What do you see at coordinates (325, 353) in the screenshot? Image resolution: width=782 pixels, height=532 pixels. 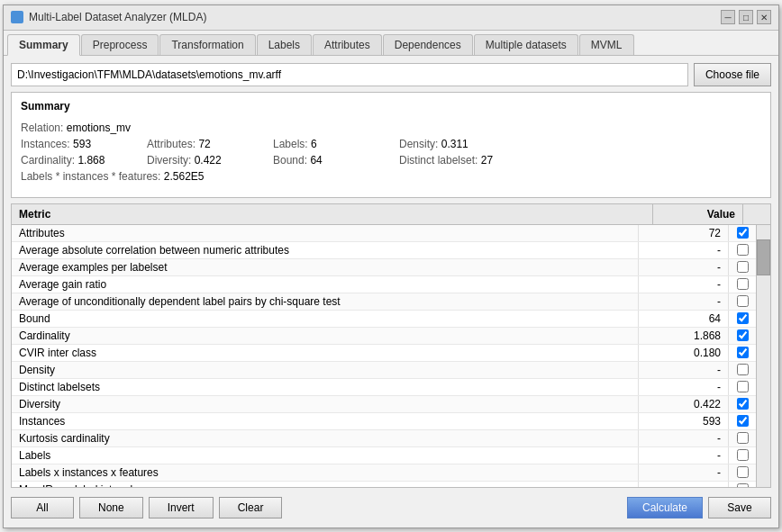 I see `metric-cell: CVIR inter class` at bounding box center [325, 353].